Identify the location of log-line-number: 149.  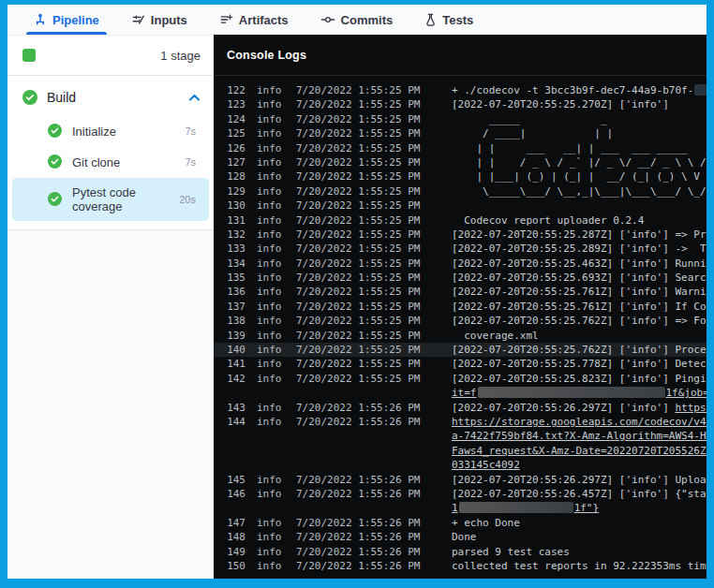
(230, 552).